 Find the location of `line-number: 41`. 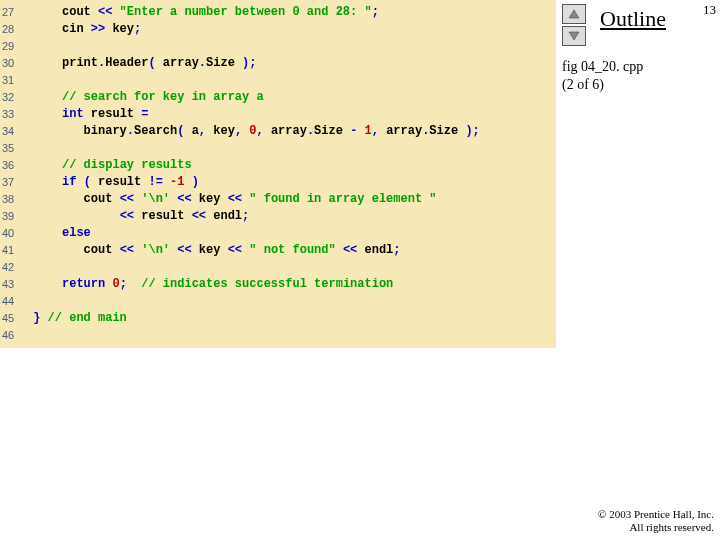

line-number: 41 is located at coordinates (13, 250).